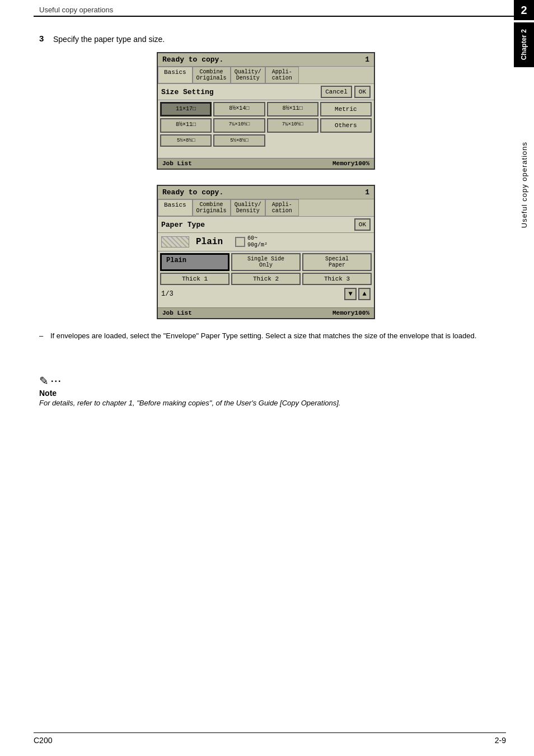 The height and width of the screenshot is (756, 534). What do you see at coordinates (76, 10) in the screenshot?
I see `header-title: Useful copy operations` at bounding box center [76, 10].